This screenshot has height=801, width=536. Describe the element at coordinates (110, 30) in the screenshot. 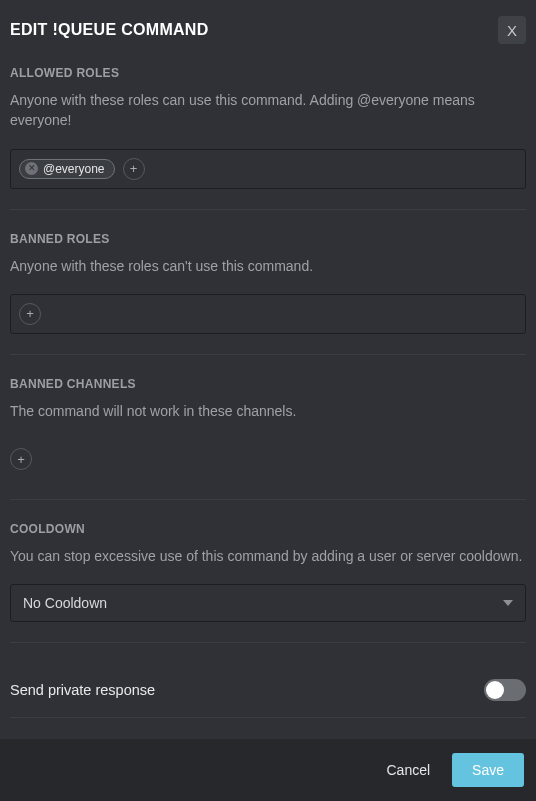

I see `modal-title: EDIT !QUEUE COMMAND` at that location.